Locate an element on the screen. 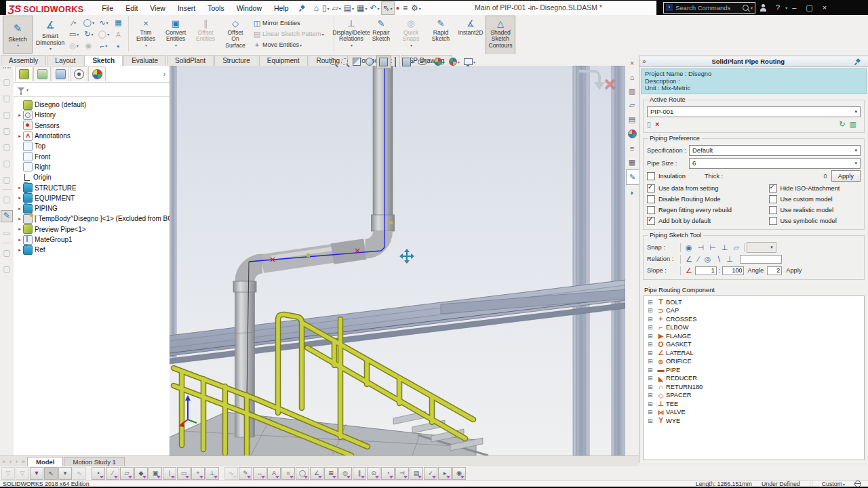  toolbar-separator is located at coordinates (7, 190).